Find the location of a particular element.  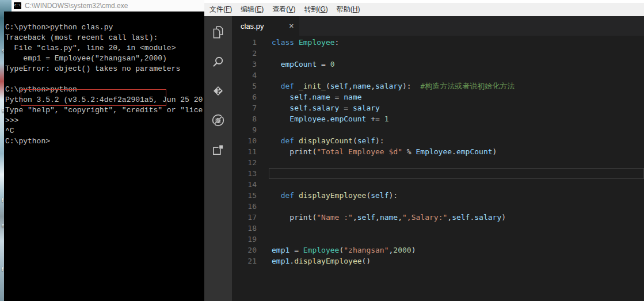

code-line-8: 8 Employee.empCount += 1 is located at coordinates (438, 119).